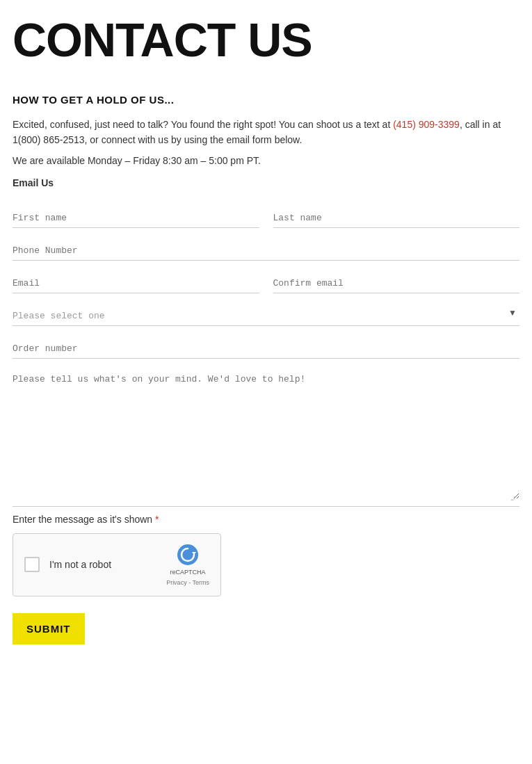 The width and height of the screenshot is (532, 764). I want to click on page-title: CONTACT US, so click(266, 40).